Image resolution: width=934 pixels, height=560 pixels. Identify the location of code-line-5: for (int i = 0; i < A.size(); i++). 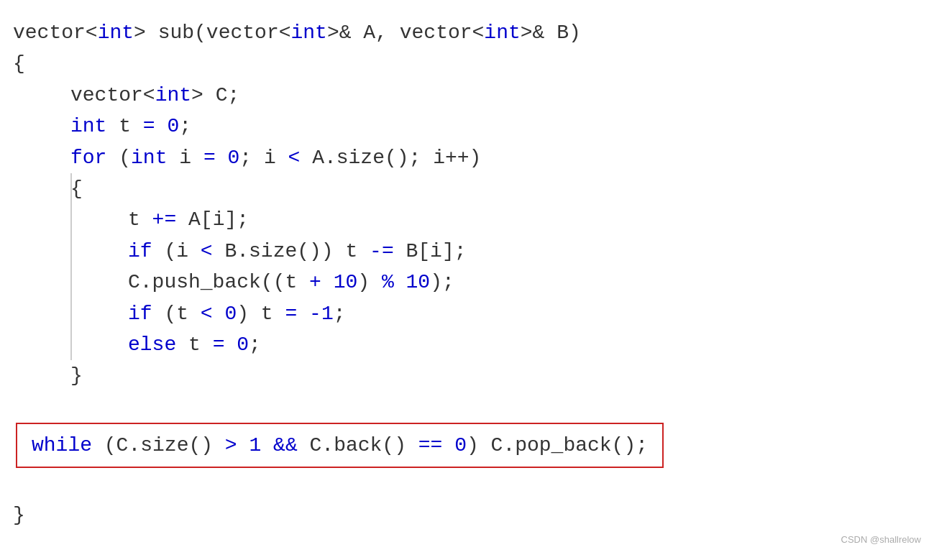
(467, 158).